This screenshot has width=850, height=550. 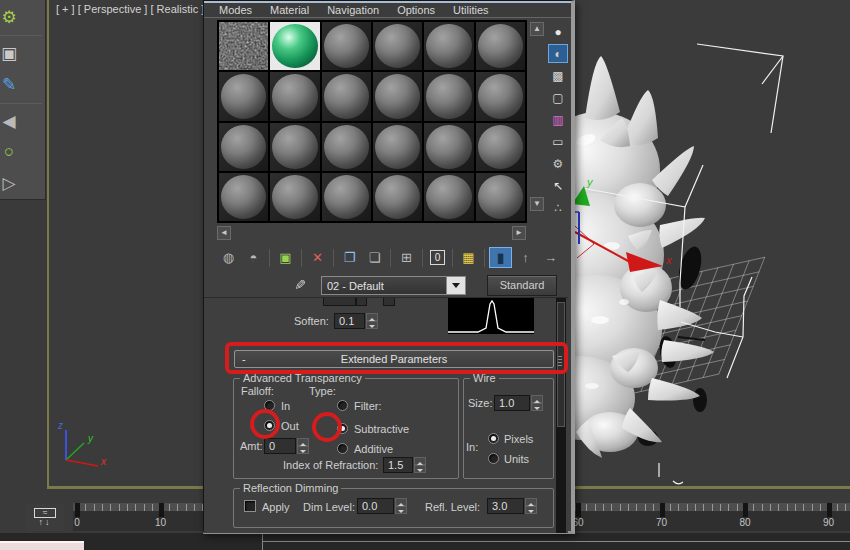 I want to click on type-subtractive-label: Subtractive, so click(x=382, y=429).